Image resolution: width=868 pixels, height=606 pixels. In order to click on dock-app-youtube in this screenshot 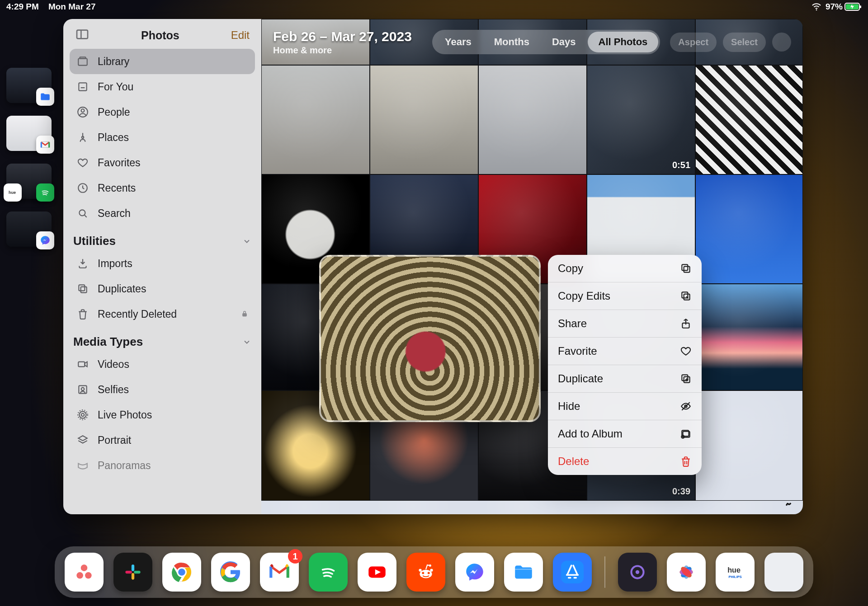, I will do `click(377, 572)`.